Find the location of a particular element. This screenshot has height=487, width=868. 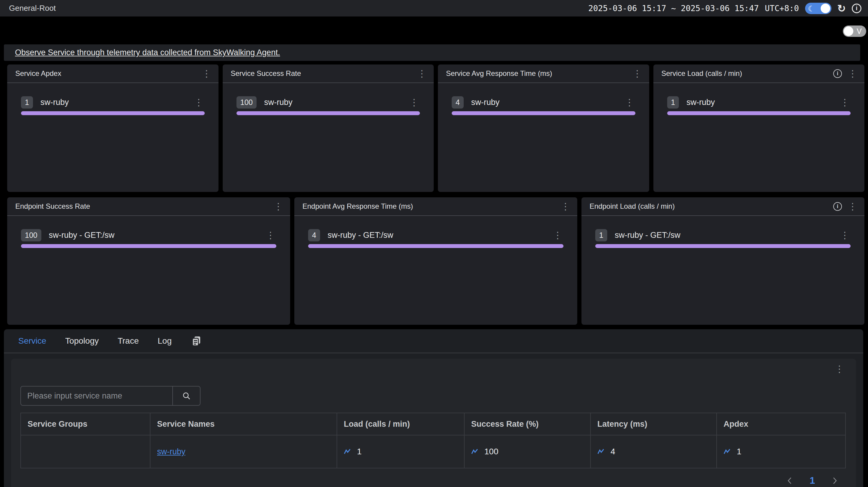

tab-trace: Trace is located at coordinates (128, 341).